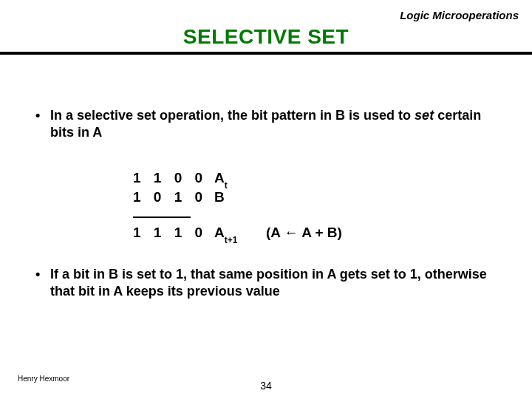  Describe the element at coordinates (240, 197) in the screenshot. I see `row2-label: B` at that location.